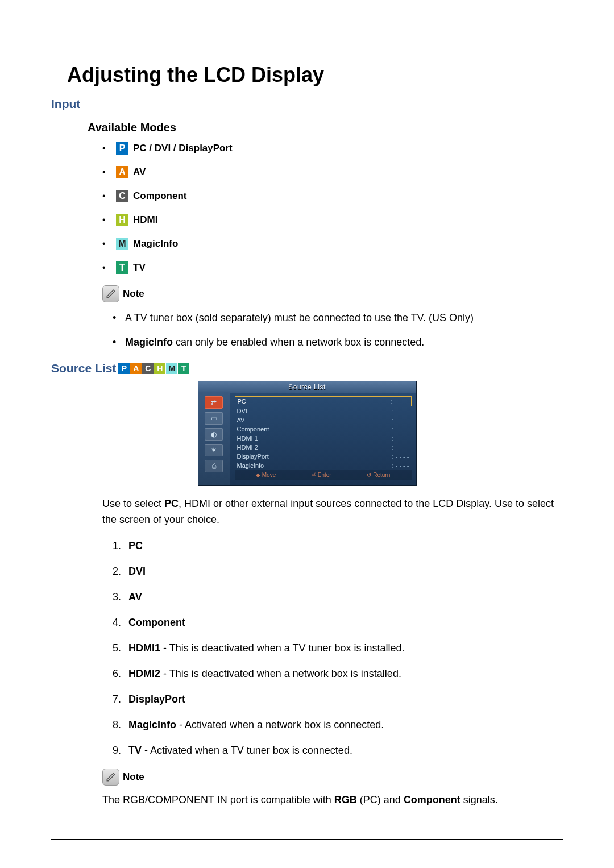 The height and width of the screenshot is (868, 614). Describe the element at coordinates (214, 402) in the screenshot. I see `osd-tab-icon: ⇄` at that location.